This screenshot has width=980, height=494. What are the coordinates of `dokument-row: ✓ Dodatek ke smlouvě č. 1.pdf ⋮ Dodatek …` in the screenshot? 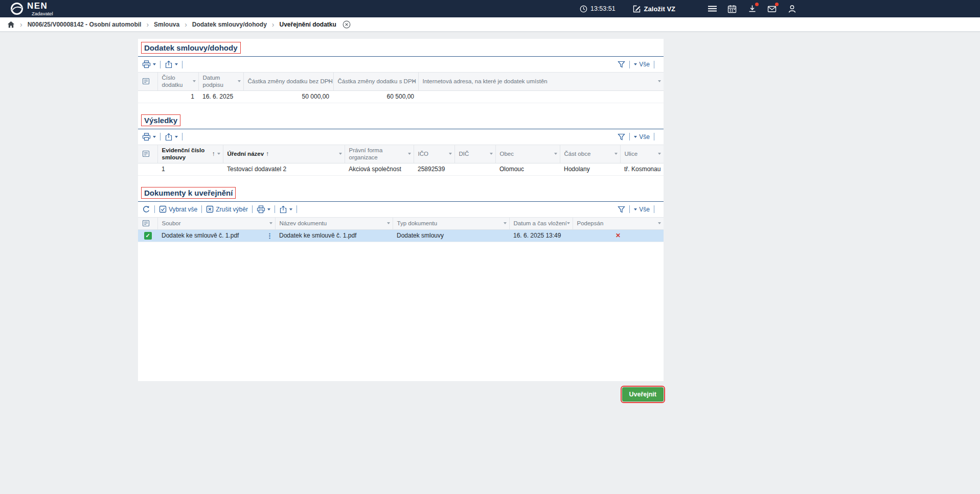 It's located at (401, 236).